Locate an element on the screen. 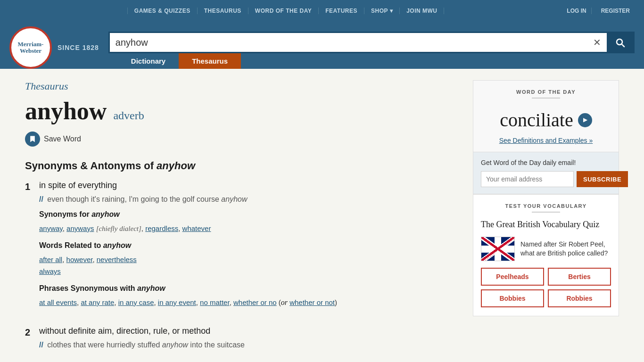 This screenshot has width=644, height=362. sense-number-1: 1 is located at coordinates (27, 187).